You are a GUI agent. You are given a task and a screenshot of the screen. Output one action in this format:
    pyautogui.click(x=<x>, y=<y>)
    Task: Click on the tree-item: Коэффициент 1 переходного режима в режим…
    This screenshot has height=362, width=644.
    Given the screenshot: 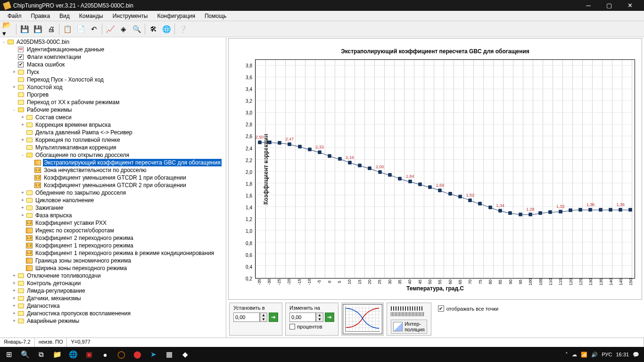 What is the action you would take?
    pyautogui.click(x=124, y=253)
    